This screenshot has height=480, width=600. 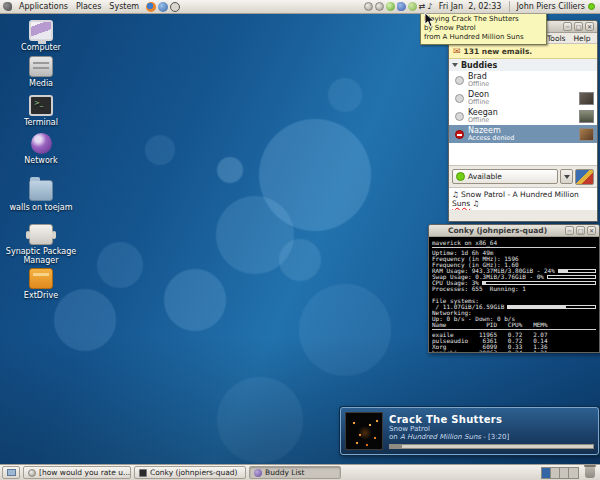 I want to click on volume-icon: ♪, so click(x=430, y=6).